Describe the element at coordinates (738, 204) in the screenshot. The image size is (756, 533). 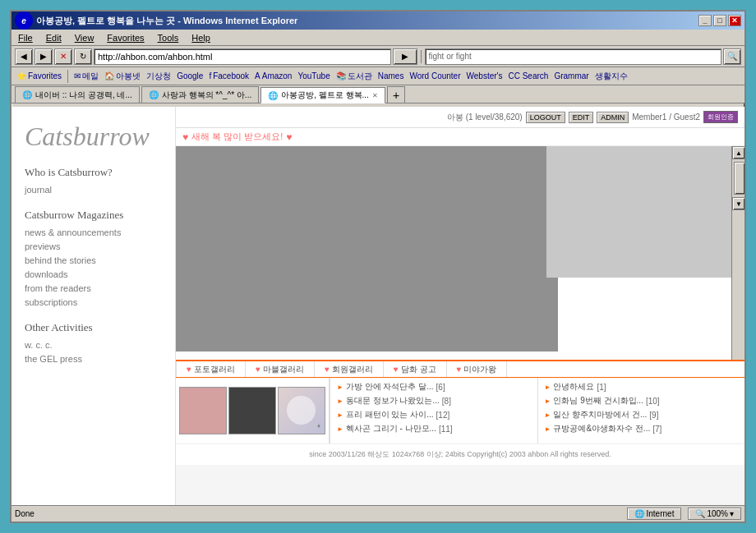
I see `scroll-down-button: ▼` at that location.